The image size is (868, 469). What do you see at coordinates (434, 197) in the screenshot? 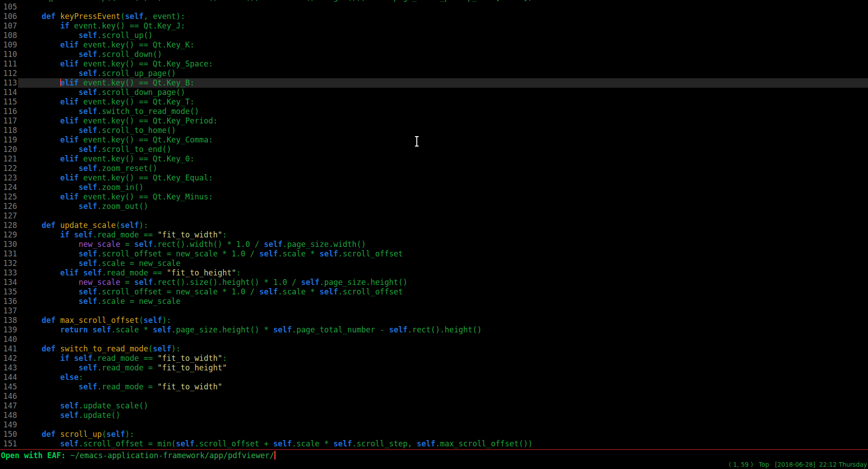
I see `code-line: 125 elif event.key() == Qt.Key_Minus:` at bounding box center [434, 197].